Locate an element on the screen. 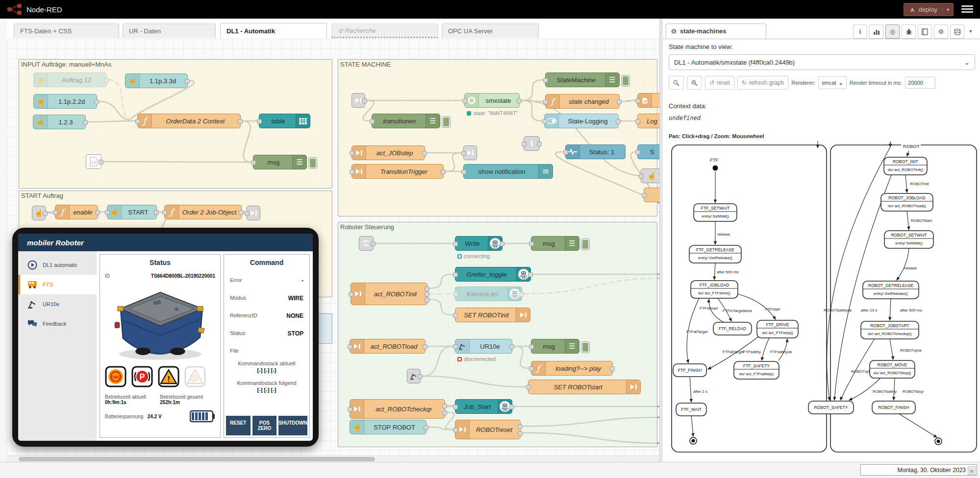  book-tab-icon is located at coordinates (925, 31).